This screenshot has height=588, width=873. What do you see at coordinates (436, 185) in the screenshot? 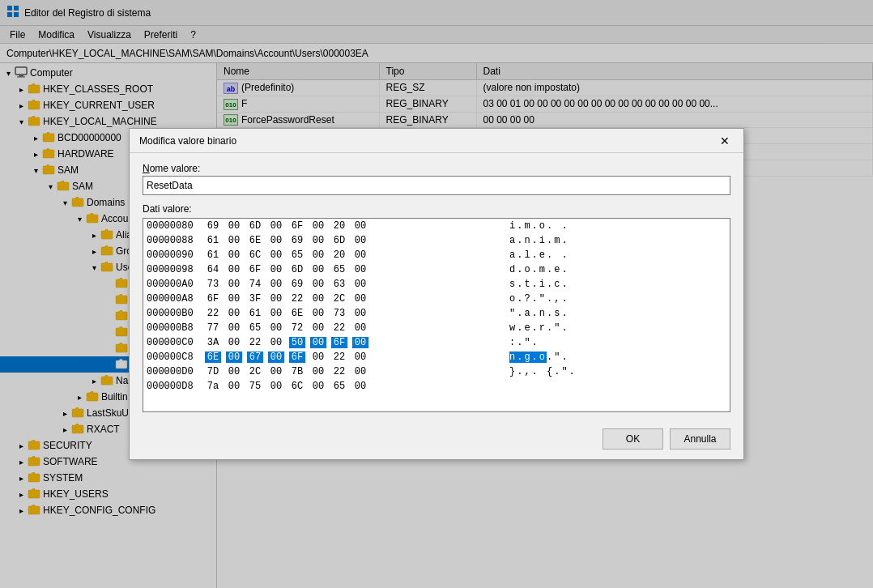
I see `value-name-input` at bounding box center [436, 185].